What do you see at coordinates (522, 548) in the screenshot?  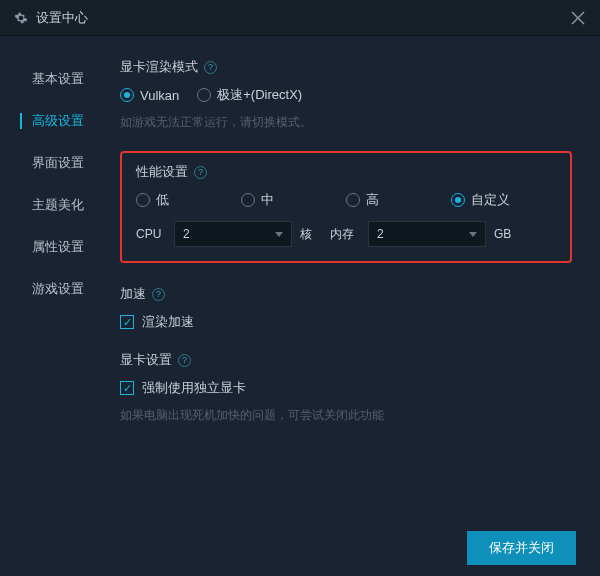 I see `save-close-button: 保存并关闭` at bounding box center [522, 548].